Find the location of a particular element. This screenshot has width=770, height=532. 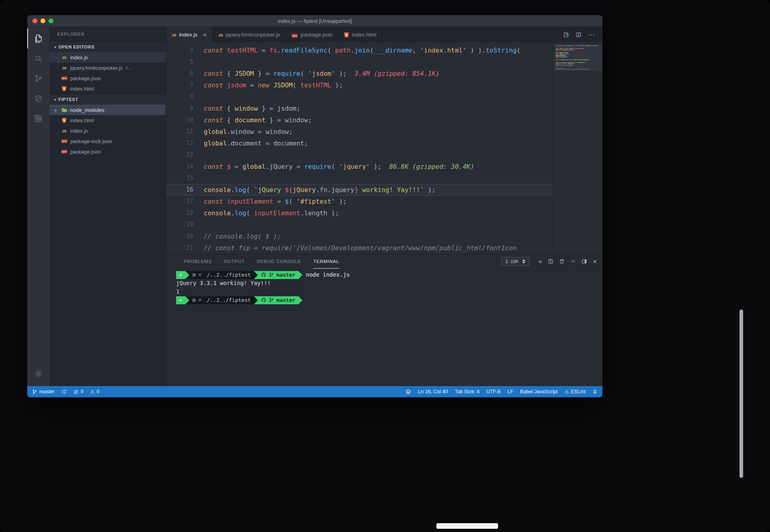

line-number: 11 is located at coordinates (185, 131).